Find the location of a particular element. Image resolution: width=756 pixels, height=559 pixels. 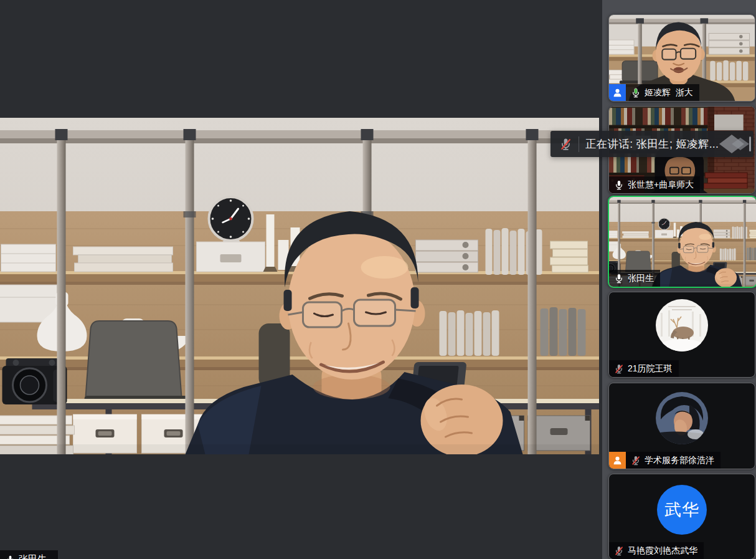

participant-tile-ji-linghui: 姬凌辉 浙大 is located at coordinates (682, 58).